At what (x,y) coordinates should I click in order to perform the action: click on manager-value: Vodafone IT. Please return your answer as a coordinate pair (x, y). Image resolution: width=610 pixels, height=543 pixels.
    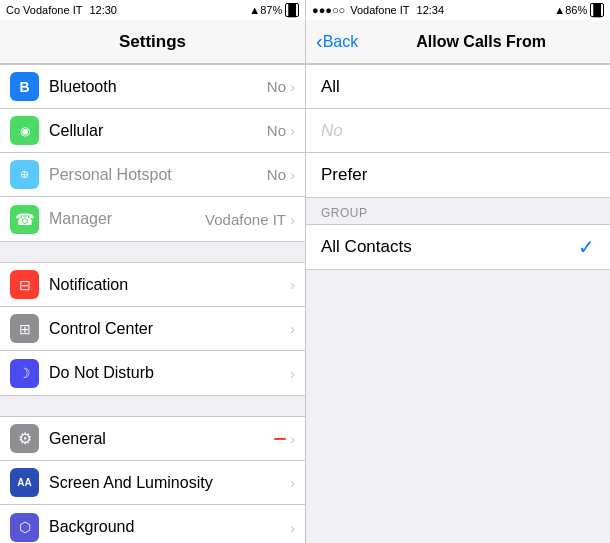
    Looking at the image, I should click on (246, 220).